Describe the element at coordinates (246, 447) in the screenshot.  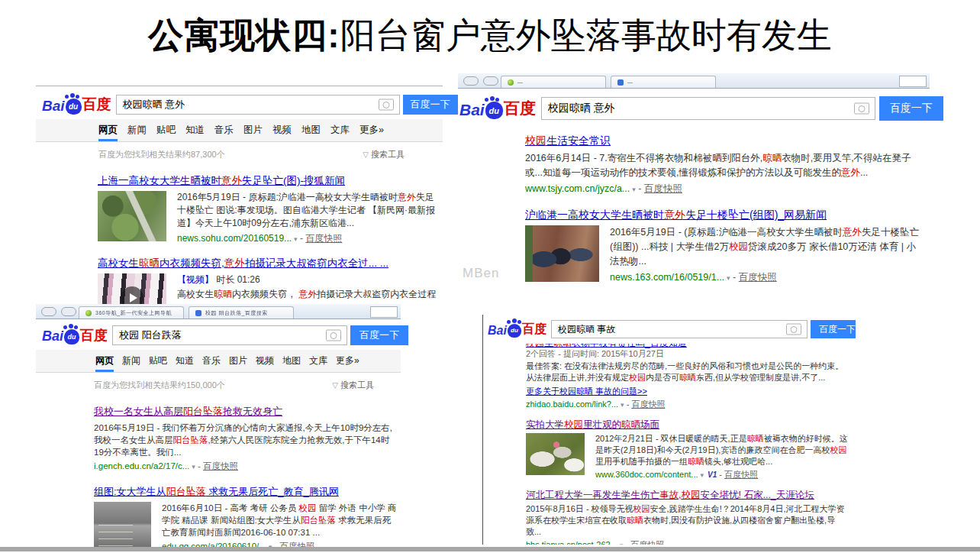
I see `result-body: 2016年5月19日 - 我们怀着万分沉痛的心情向大家通报,今天上午10时9分左…` at that location.